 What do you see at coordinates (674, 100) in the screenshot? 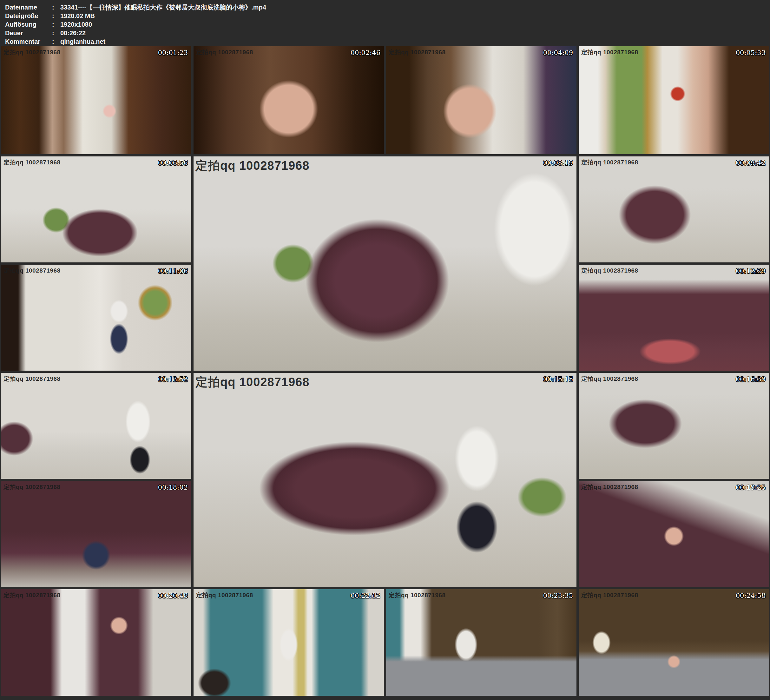
I see `video-thumbnail-4: 定拍qq 1002871968 00:05:33` at bounding box center [674, 100].